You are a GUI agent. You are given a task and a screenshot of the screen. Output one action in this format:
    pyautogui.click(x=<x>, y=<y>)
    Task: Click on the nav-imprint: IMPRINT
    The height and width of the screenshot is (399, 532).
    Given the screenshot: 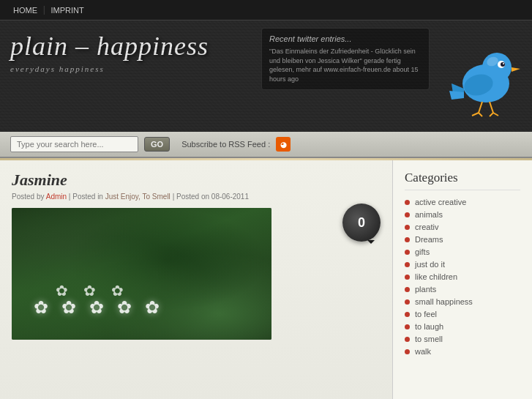 What is the action you would take?
    pyautogui.click(x=67, y=10)
    